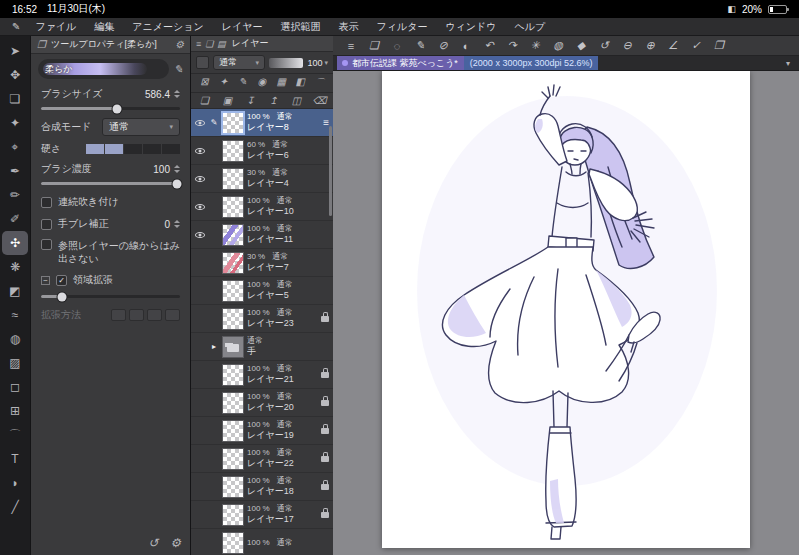 This screenshot has width=799, height=555. What do you see at coordinates (443, 46) in the screenshot?
I see `deselect-icon: ⊘` at bounding box center [443, 46].